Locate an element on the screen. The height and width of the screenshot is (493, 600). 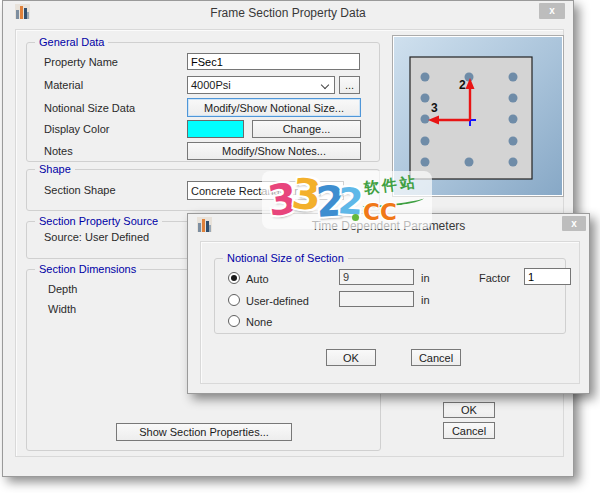
general-data-caption: General Data is located at coordinates (72, 42).